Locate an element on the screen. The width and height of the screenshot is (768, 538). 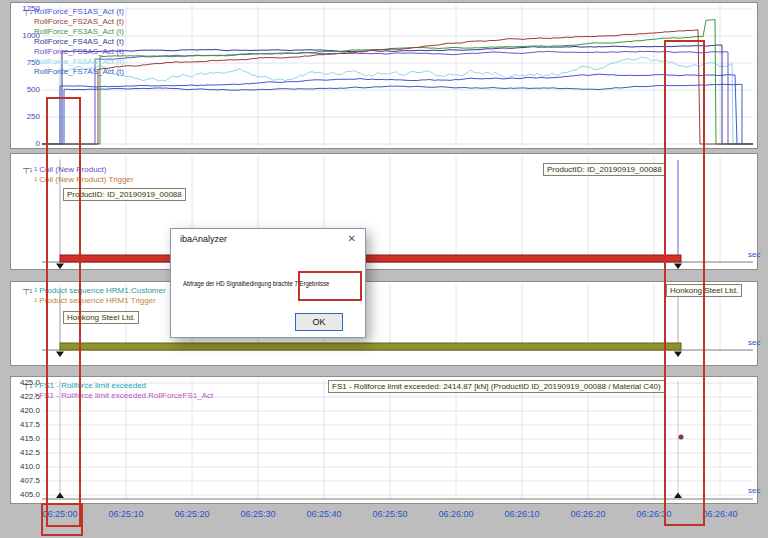
time-tick-label: 06:25:40 is located at coordinates (324, 514).